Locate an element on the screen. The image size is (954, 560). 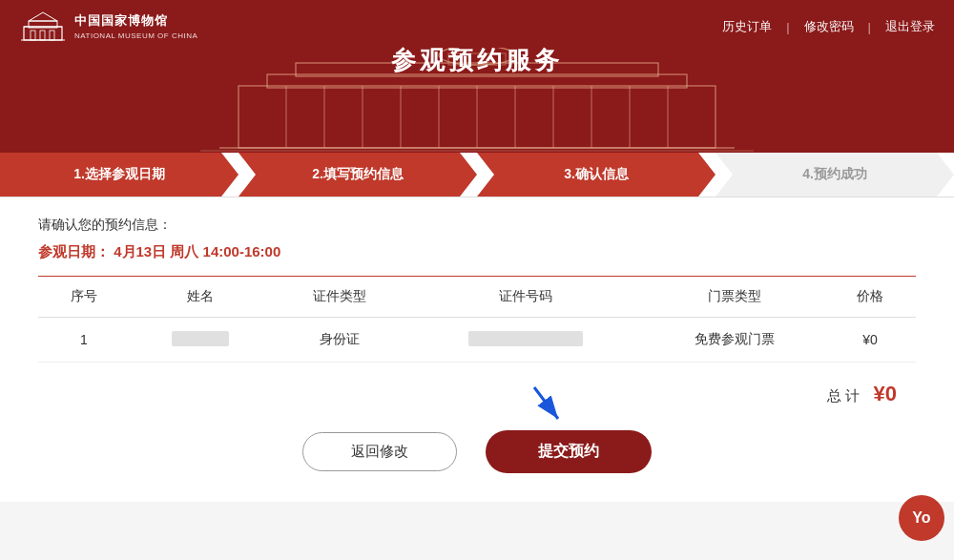
col-id-type: 证件类型 is located at coordinates (340, 298).